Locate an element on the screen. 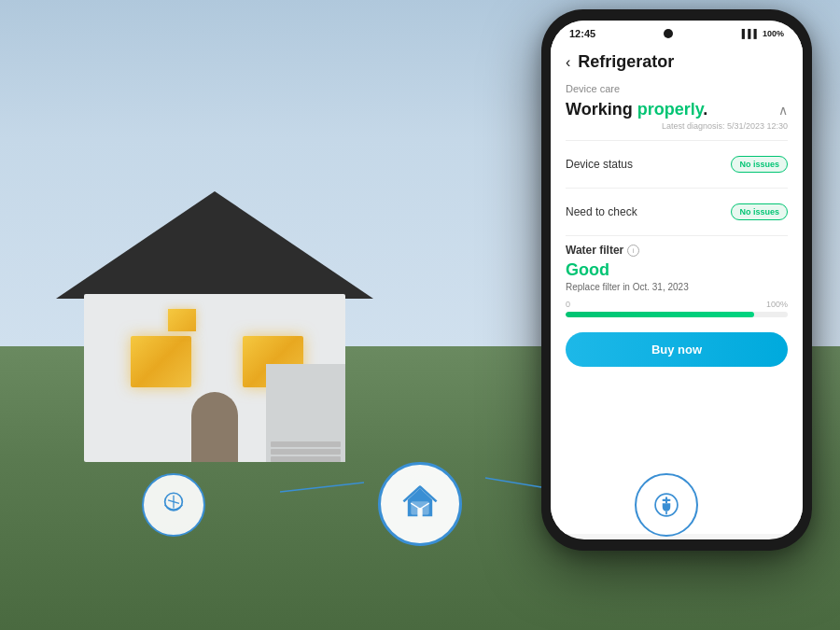 The height and width of the screenshot is (630, 840). window-top is located at coordinates (182, 320).